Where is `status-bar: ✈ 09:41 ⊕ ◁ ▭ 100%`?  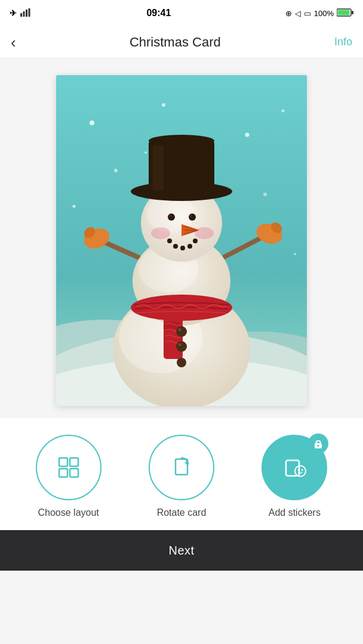 status-bar: ✈ 09:41 ⊕ ◁ ▭ 100% is located at coordinates (182, 13).